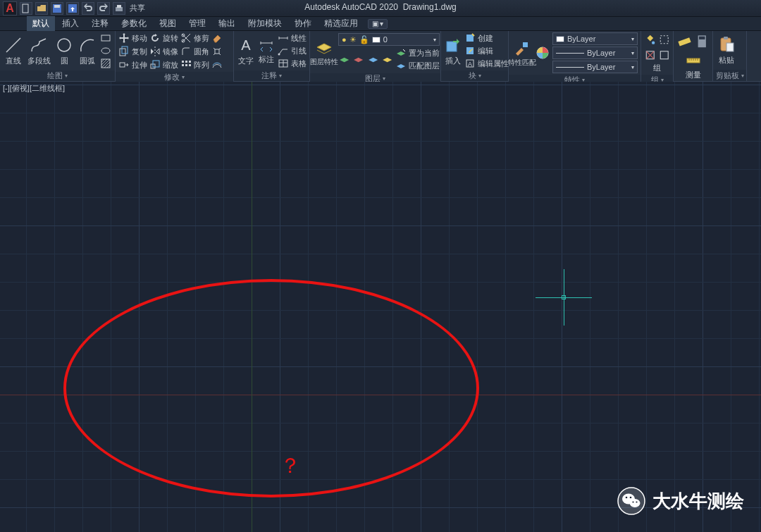  I want to click on tool-polyline: 多段线, so click(39, 51).